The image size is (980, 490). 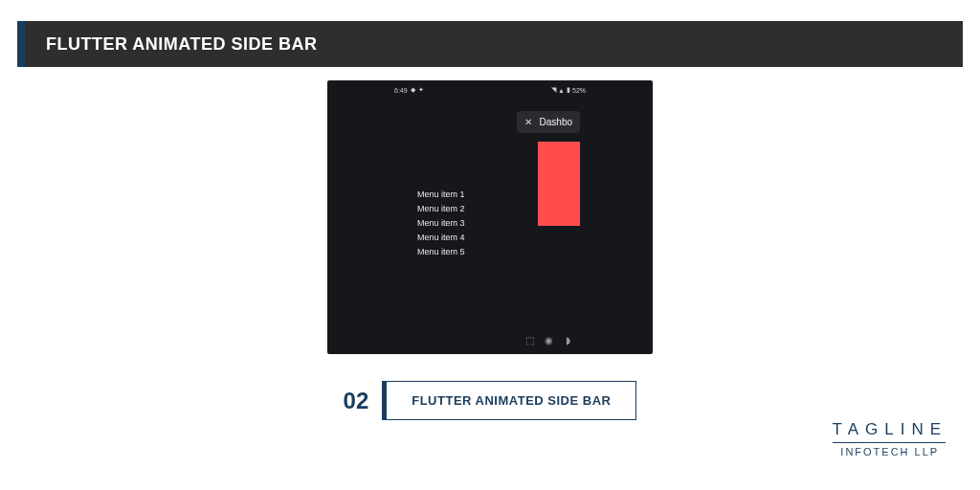 I want to click on header-bar: FLUTTER ANIMATED SIDE BAR, so click(x=490, y=44).